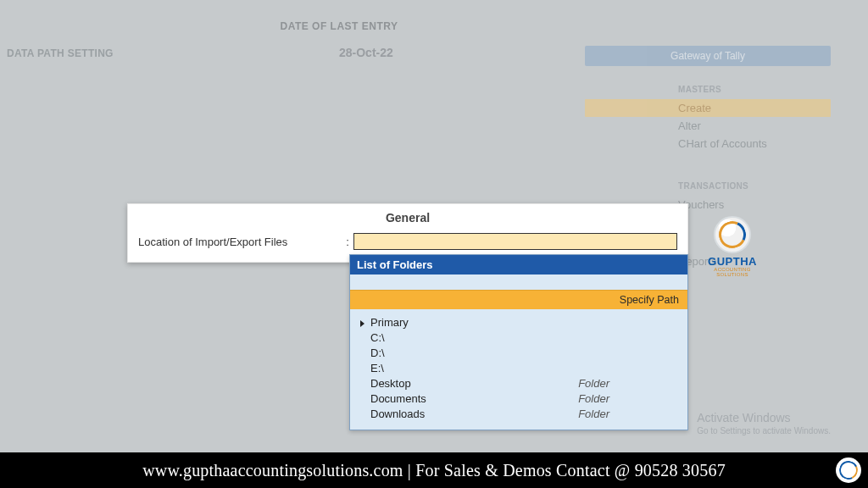 Image resolution: width=868 pixels, height=488 pixels. Describe the element at coordinates (410, 470) in the screenshot. I see `footer-sep: |` at that location.